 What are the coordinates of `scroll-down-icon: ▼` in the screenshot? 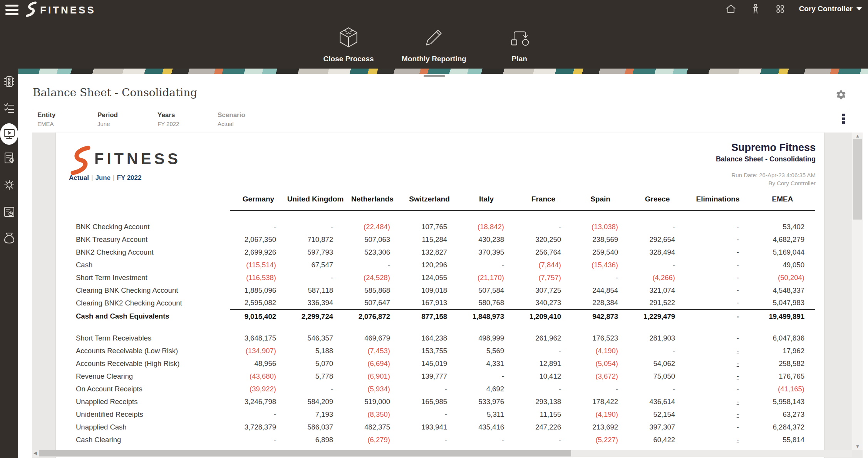 It's located at (858, 446).